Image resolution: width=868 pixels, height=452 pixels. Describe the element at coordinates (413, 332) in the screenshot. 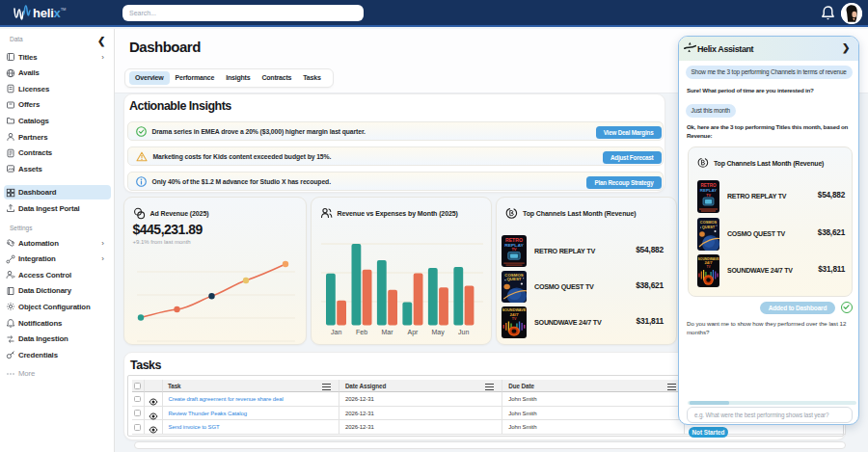

I see `svg-text: Apr` at that location.